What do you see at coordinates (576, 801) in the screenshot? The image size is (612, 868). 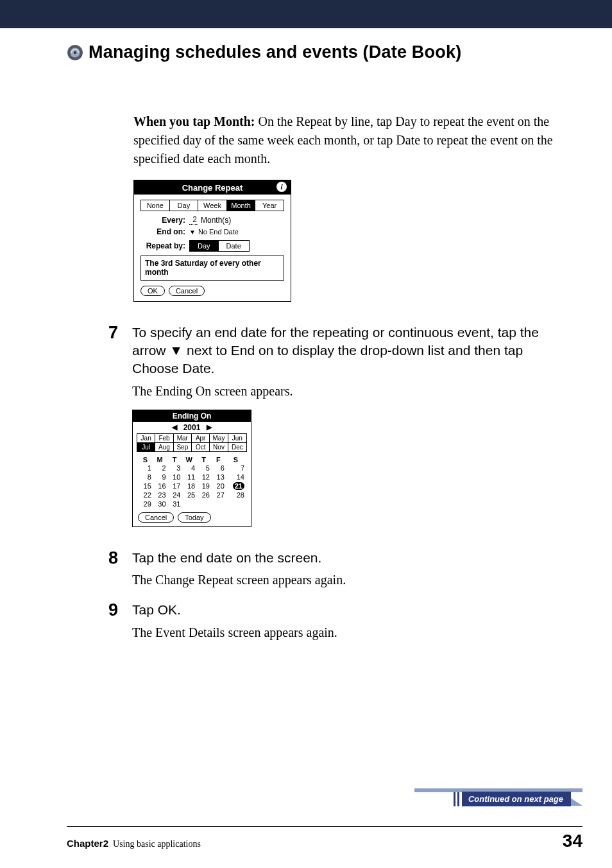 I see `continued-arrow-icon` at bounding box center [576, 801].